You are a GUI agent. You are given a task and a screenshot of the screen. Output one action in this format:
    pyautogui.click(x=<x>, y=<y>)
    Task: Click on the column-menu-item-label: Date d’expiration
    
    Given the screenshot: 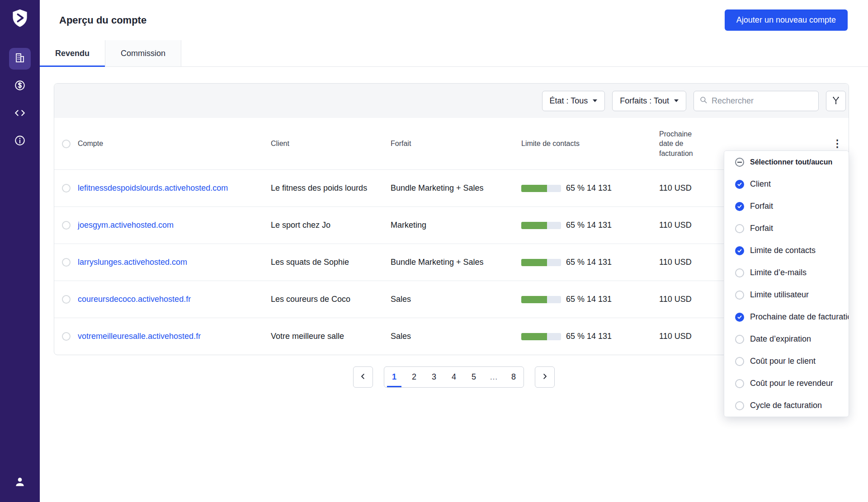 What is the action you would take?
    pyautogui.click(x=780, y=339)
    